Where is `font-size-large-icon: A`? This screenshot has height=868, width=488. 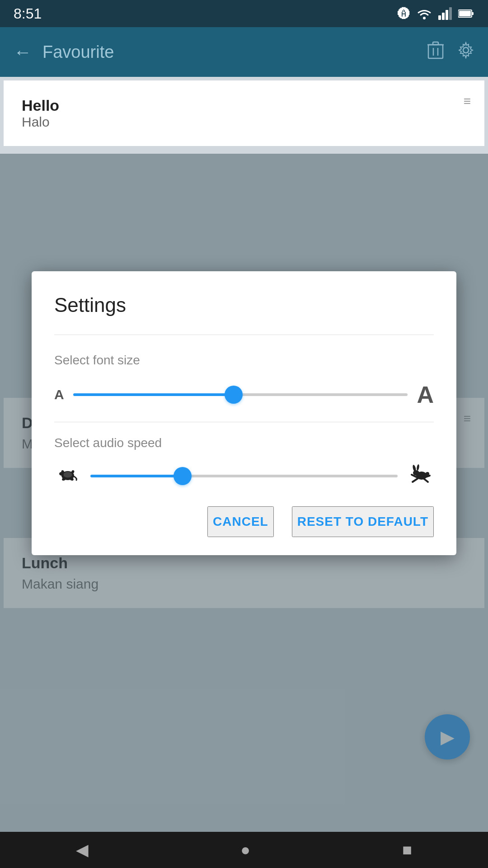
font-size-large-icon: A is located at coordinates (425, 395).